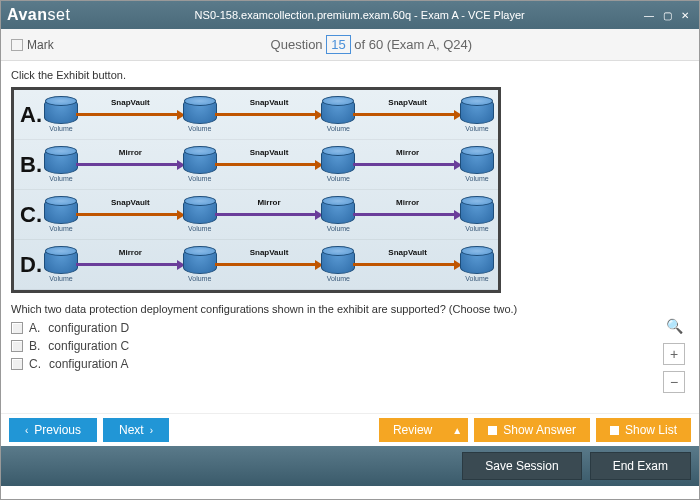  Describe the element at coordinates (522, 466) in the screenshot. I see `save-session-button: Save Session` at that location.